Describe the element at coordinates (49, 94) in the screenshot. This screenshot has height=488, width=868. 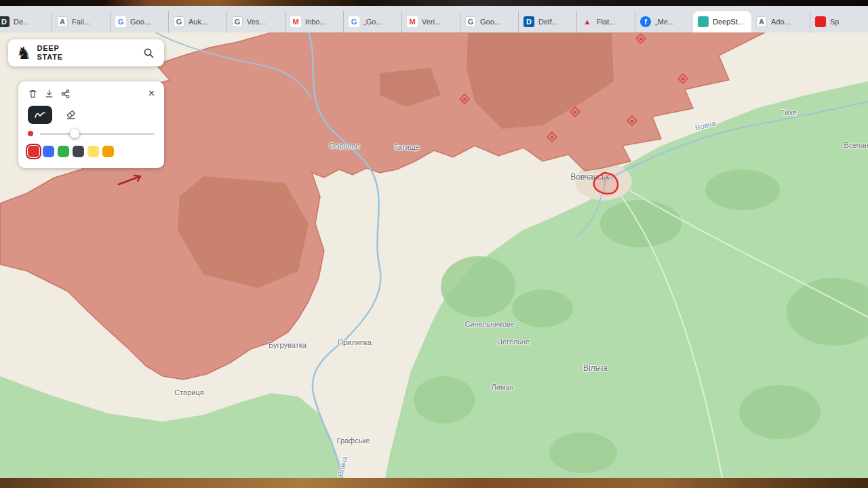
I see `download-drawing-icon` at that location.